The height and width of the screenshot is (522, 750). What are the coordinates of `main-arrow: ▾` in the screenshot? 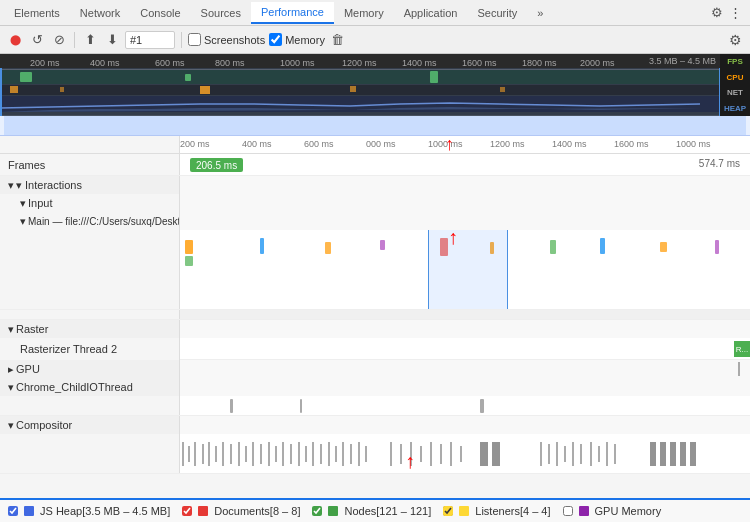 It's located at (23, 222).